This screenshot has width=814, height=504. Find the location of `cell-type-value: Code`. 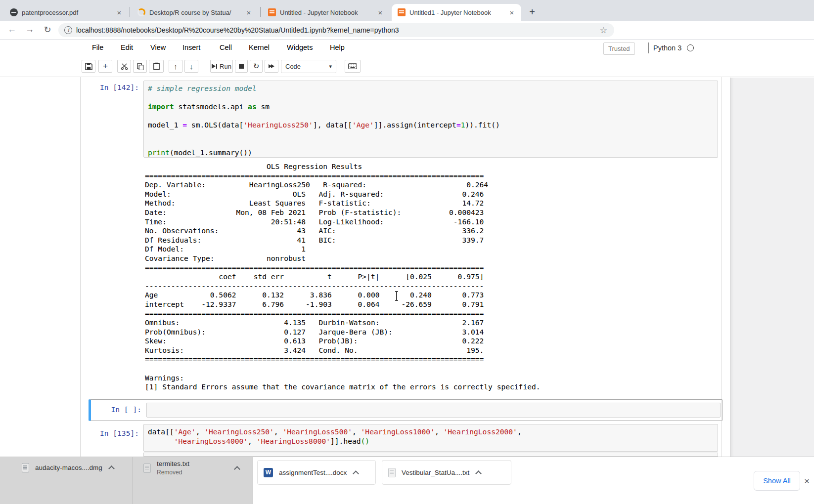

cell-type-value: Code is located at coordinates (293, 66).